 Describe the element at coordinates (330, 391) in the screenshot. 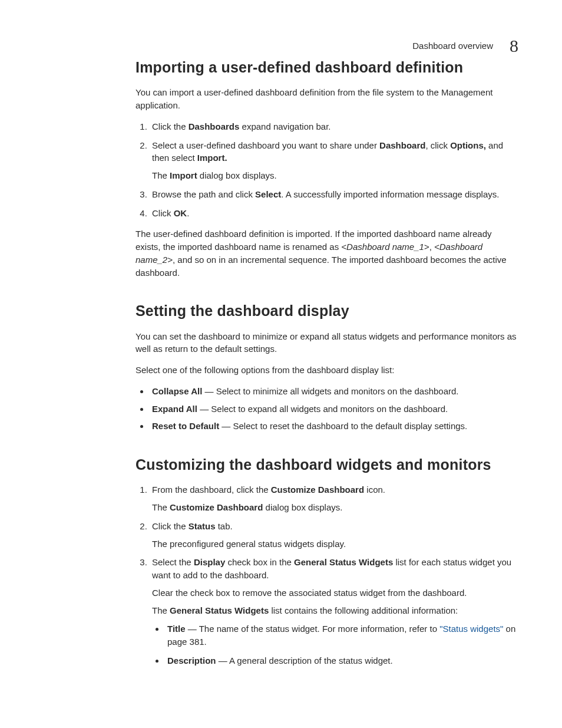

I see `text: — Select to minimize all widgets and mon…` at that location.